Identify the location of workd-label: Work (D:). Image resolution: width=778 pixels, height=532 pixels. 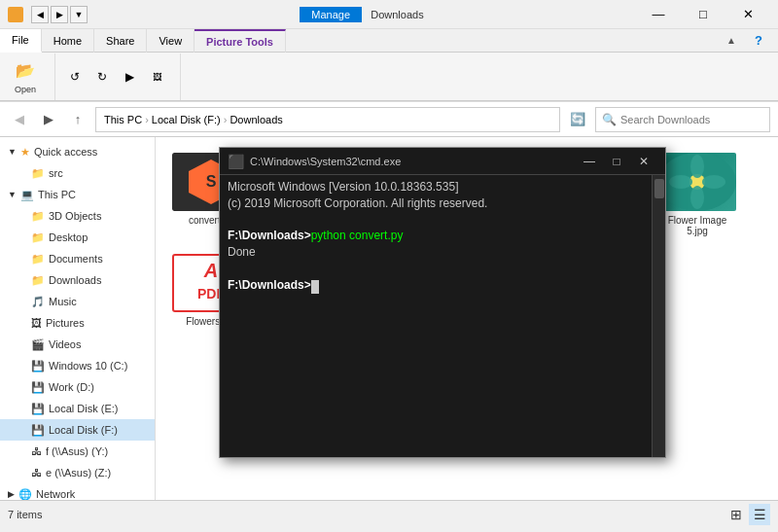
(72, 387).